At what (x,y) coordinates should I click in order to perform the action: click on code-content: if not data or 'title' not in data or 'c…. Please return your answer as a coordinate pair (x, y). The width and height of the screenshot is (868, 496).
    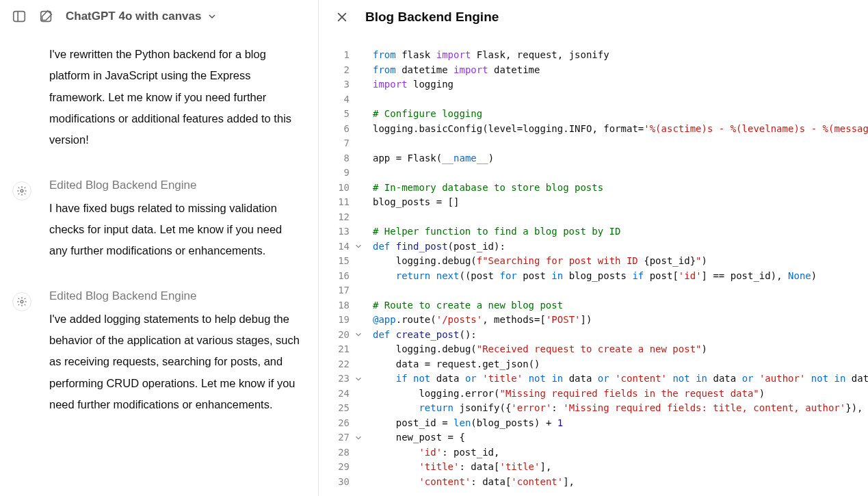
    Looking at the image, I should click on (612, 379).